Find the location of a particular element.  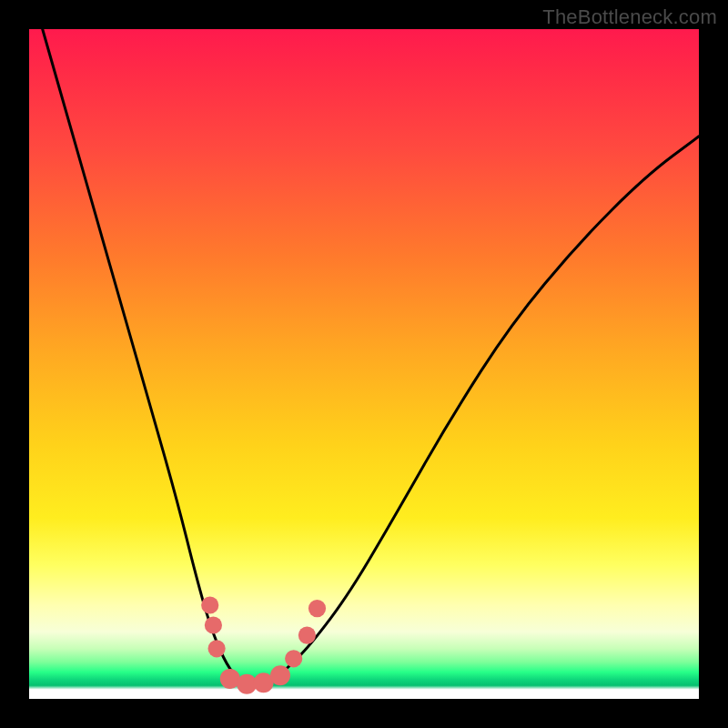

dot-left-upper is located at coordinates (209, 604).